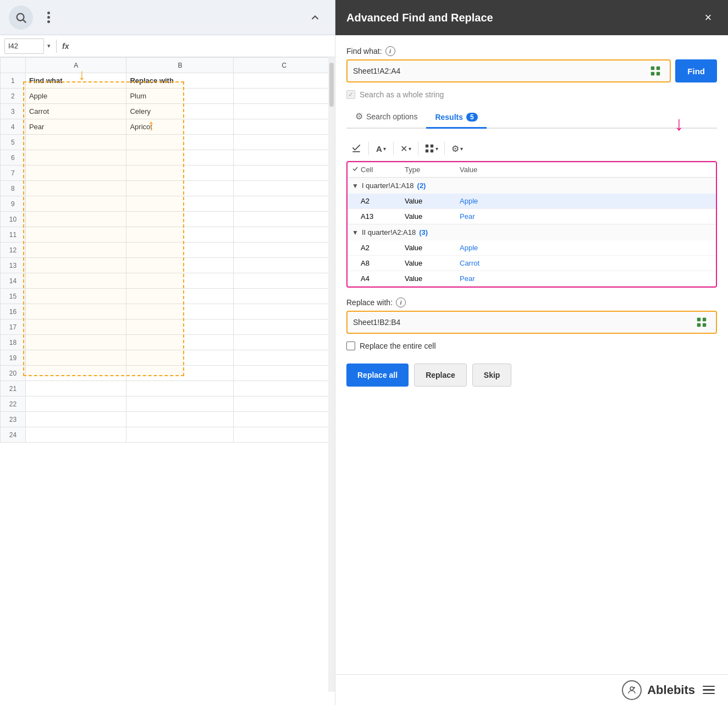 The width and height of the screenshot is (728, 705). What do you see at coordinates (351, 95) in the screenshot?
I see `search-whole-string-checkbox: ✓` at bounding box center [351, 95].